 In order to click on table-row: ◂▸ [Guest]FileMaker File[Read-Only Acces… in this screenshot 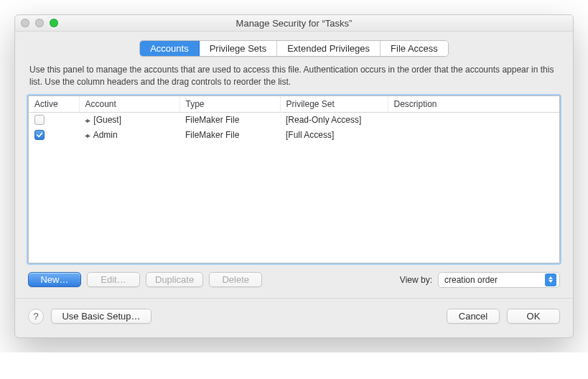, I will do `click(294, 119)`.